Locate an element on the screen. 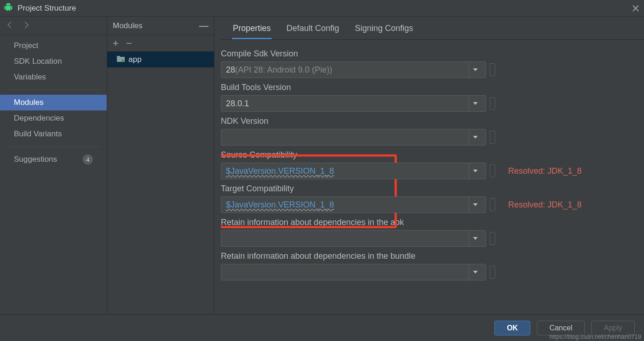 Image resolution: width=644 pixels, height=341 pixels. sidebar-list: Project SDK Location Variables Modules D… is located at coordinates (54, 101).